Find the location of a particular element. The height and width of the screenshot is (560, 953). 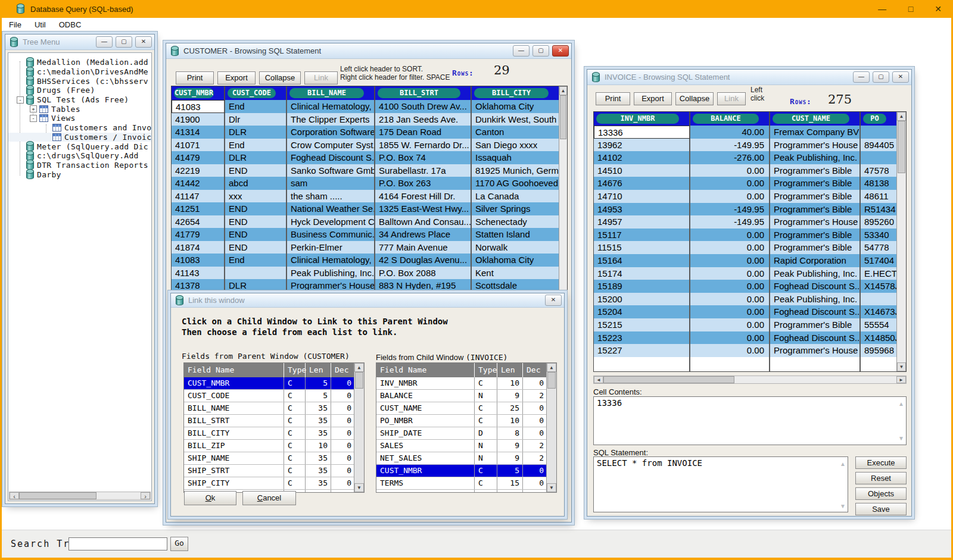

grid-cell: 15164 is located at coordinates (642, 261).